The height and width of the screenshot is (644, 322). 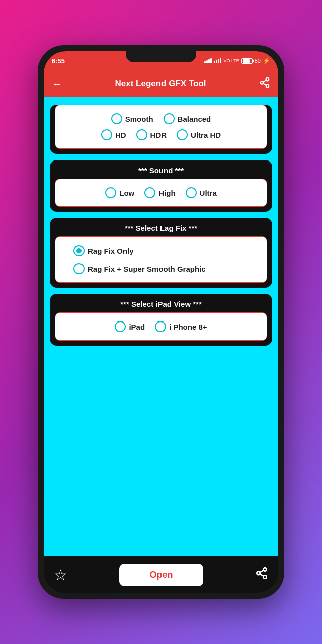 I want to click on option-ipad: iPad, so click(x=130, y=327).